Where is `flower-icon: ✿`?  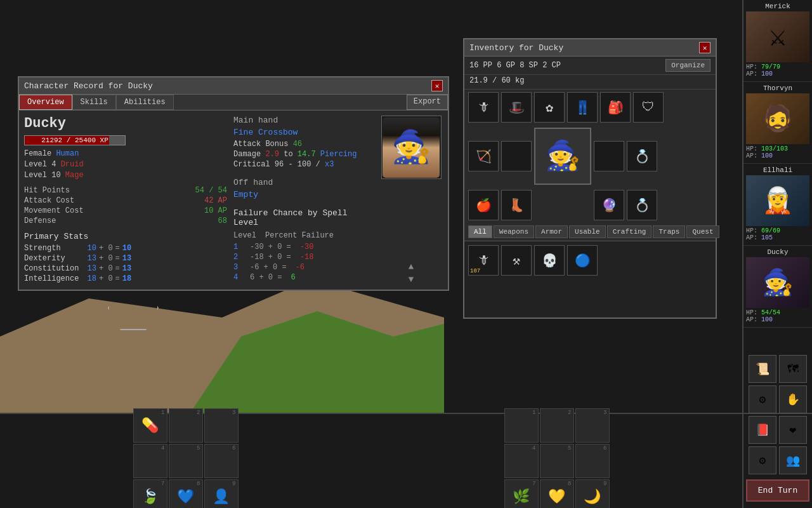 flower-icon: ✿ is located at coordinates (549, 108).